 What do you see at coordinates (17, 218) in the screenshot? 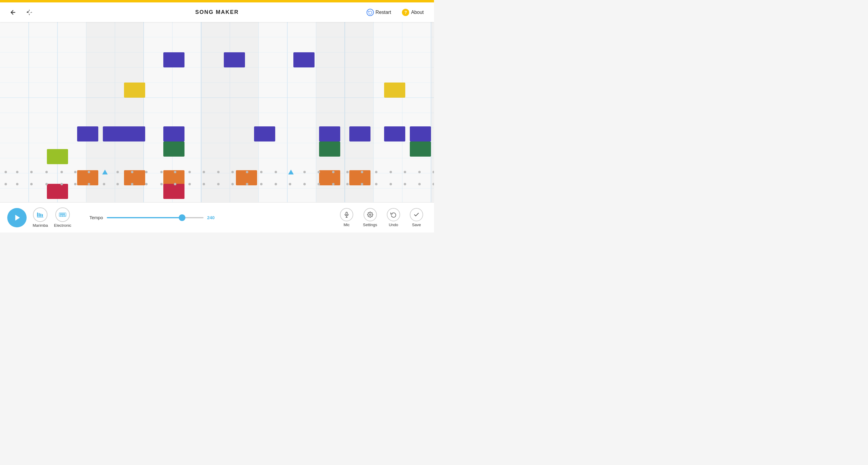
I see `play-button` at bounding box center [17, 218].